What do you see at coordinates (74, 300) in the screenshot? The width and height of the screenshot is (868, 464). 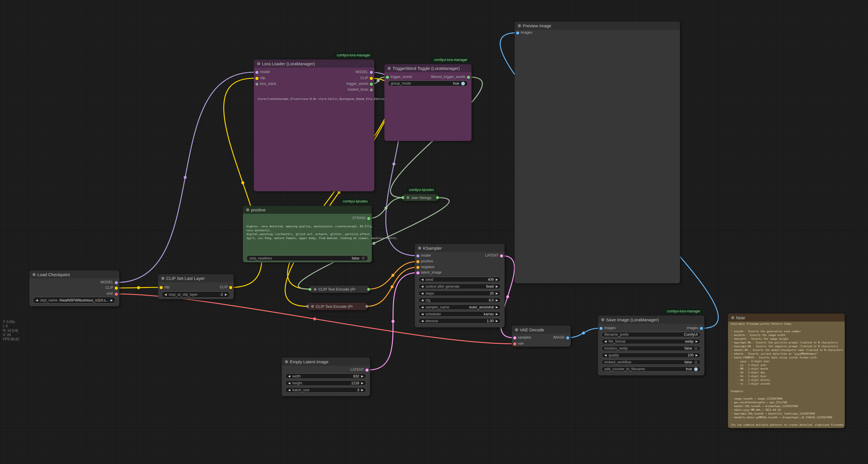 I see `widget-ckpt_name: ◀ckpt_nameil\waiNSFWIllustrious_v110.s..…` at bounding box center [74, 300].